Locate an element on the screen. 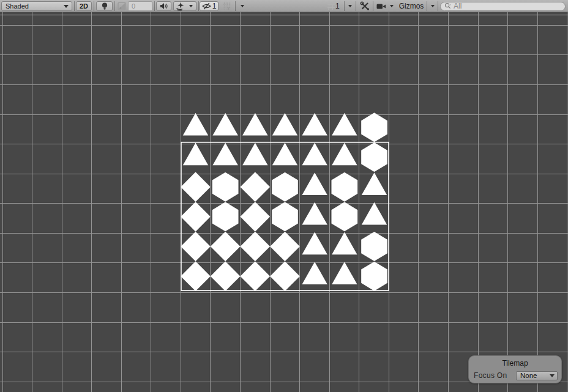 The width and height of the screenshot is (568, 392). grid-axis-count: 1 is located at coordinates (338, 6).